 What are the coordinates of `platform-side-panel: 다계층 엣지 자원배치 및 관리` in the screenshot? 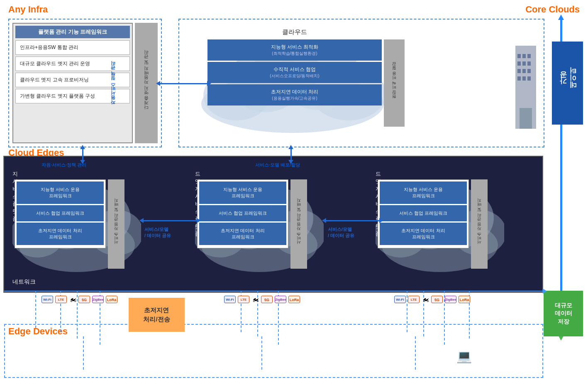 It's located at (146, 83).